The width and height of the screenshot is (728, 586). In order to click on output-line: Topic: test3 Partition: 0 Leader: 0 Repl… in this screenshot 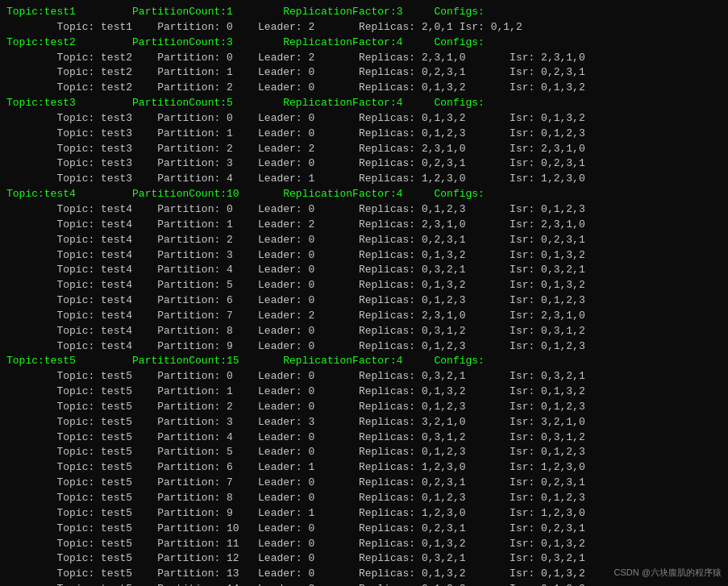, I will do `click(364, 119)`.